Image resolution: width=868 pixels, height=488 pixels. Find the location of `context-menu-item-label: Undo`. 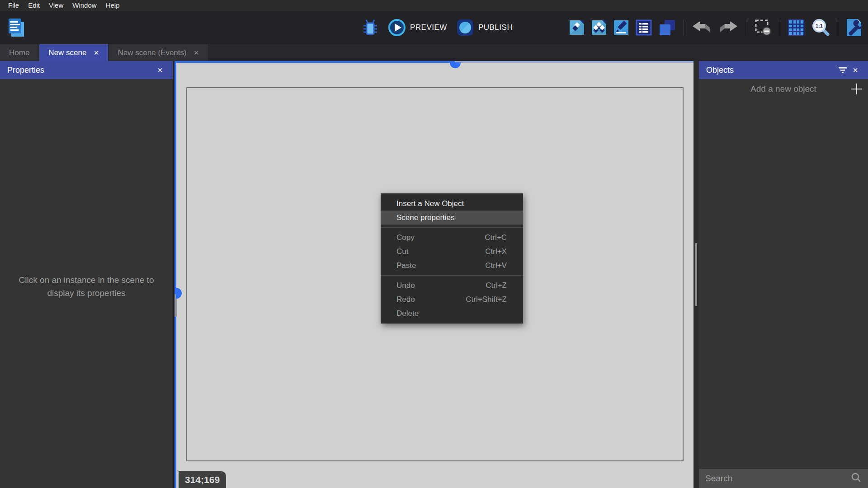

context-menu-item-label: Undo is located at coordinates (406, 286).